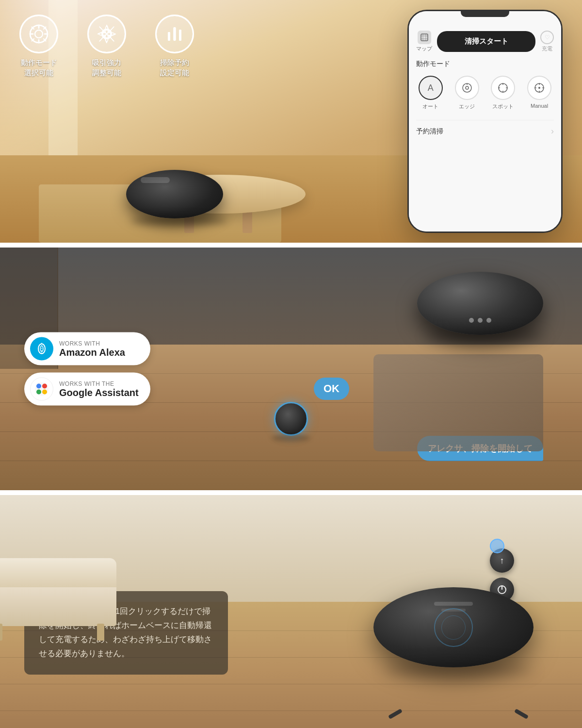 Image resolution: width=582 pixels, height=728 pixels. What do you see at coordinates (42, 349) in the screenshot?
I see `alexa-icon` at bounding box center [42, 349].